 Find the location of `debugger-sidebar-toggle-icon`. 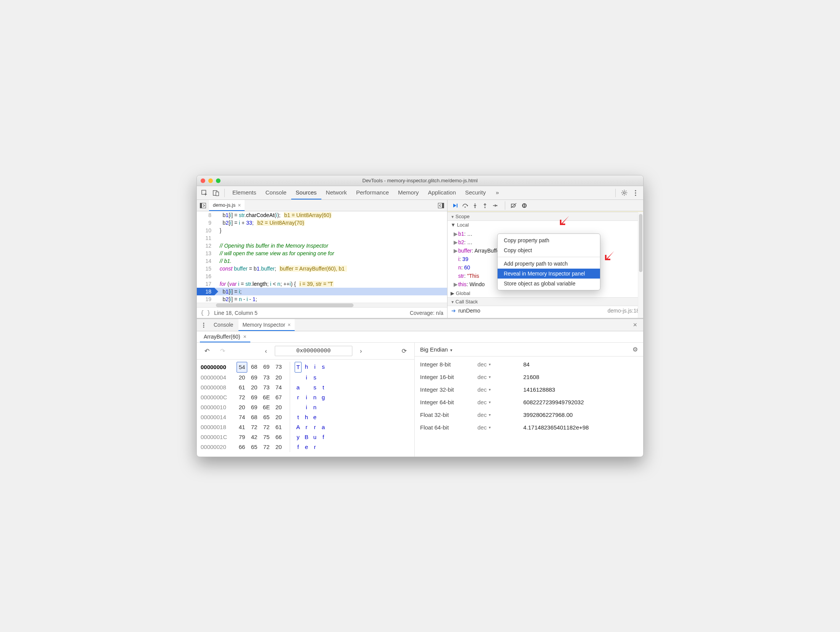

debugger-sidebar-toggle-icon is located at coordinates (441, 206).